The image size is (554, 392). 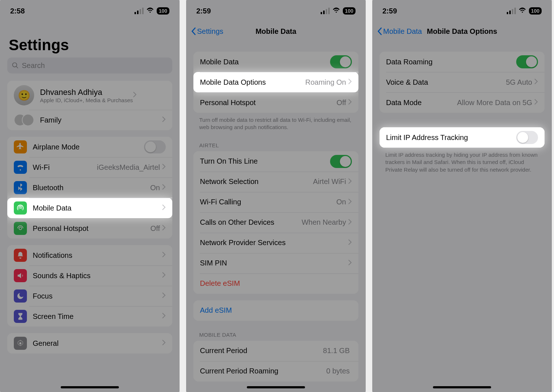 What do you see at coordinates (276, 141) in the screenshot?
I see `group-header-airtel: AIRTEL` at bounding box center [276, 141].